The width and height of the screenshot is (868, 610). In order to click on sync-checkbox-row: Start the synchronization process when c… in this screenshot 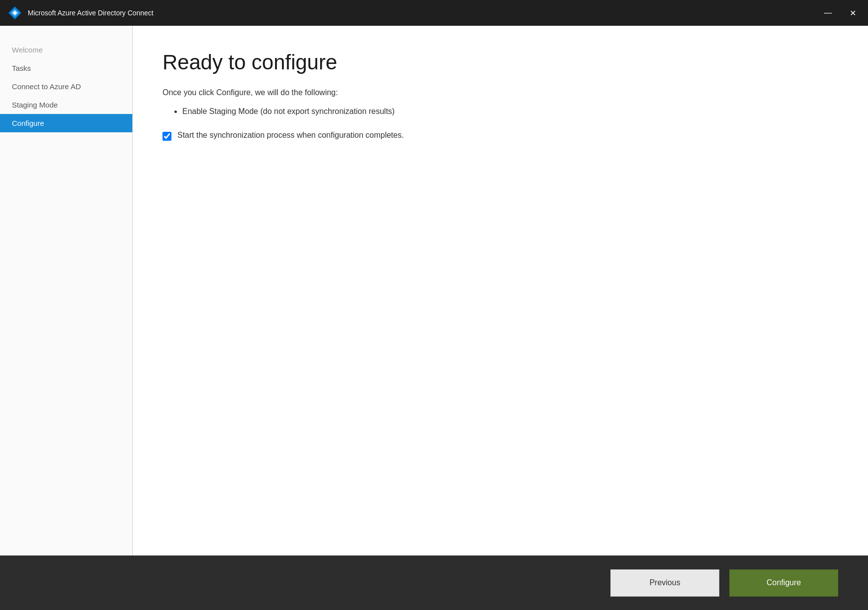, I will do `click(500, 136)`.